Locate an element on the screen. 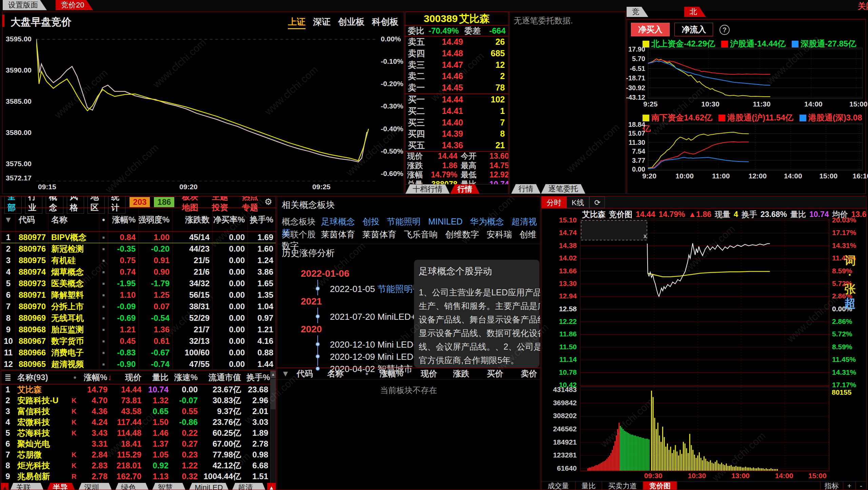 Image resolution: width=868 pixels, height=490 pixels. x-tick: 10:30 is located at coordinates (710, 104).